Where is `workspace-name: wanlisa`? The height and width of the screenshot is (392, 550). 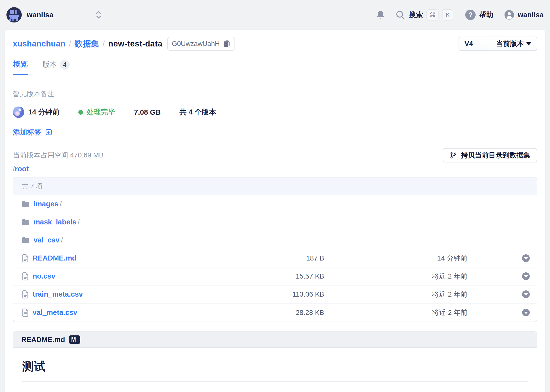
workspace-name: wanlisa is located at coordinates (40, 15).